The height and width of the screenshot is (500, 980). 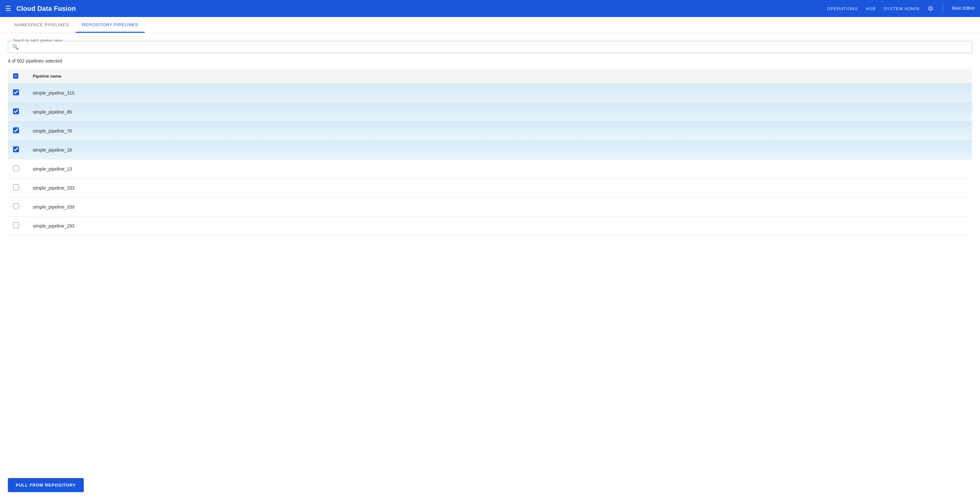 What do you see at coordinates (490, 150) in the screenshot?
I see `table-row: simple_pipeline_18` at bounding box center [490, 150].